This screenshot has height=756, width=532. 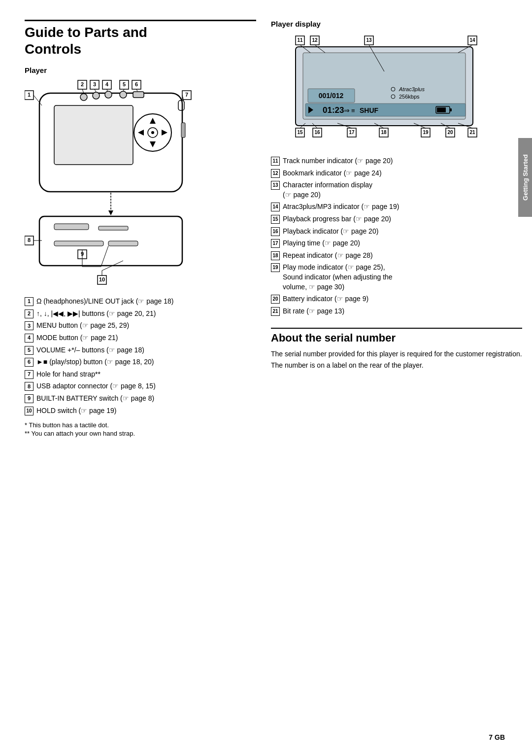 What do you see at coordinates (140, 314) in the screenshot?
I see `list-item: 2 ↑, ↓, |◀◀, ▶▶| buttons (☞ page 20, 21)` at bounding box center [140, 314].